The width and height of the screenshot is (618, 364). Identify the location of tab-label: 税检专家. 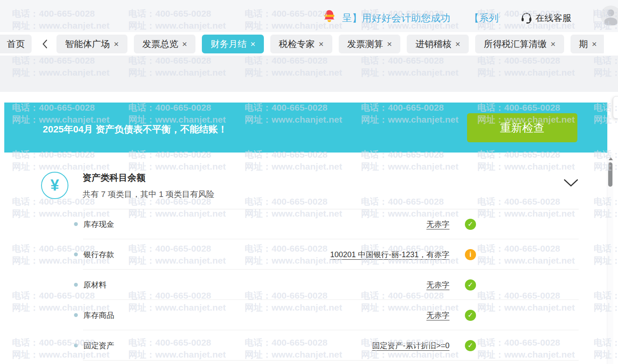
(297, 44).